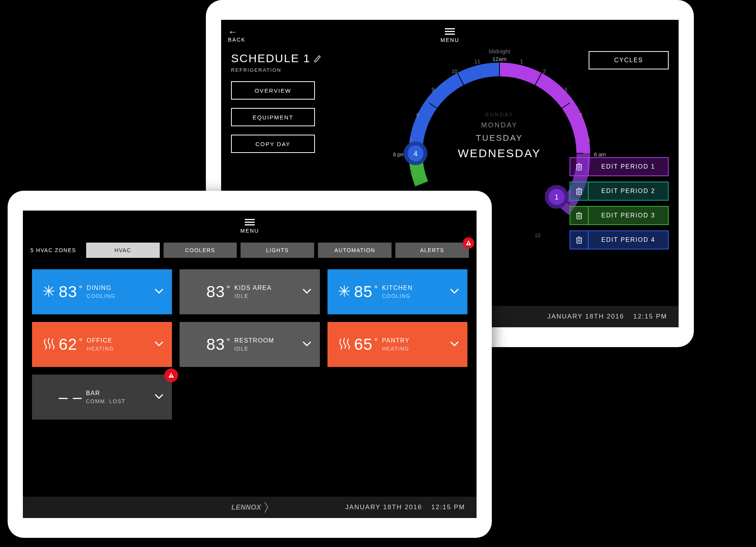 The image size is (756, 547). Describe the element at coordinates (499, 136) in the screenshot. I see `day-picker: SUNDAY MONDAY TUESDAY WEDNESDAY` at that location.